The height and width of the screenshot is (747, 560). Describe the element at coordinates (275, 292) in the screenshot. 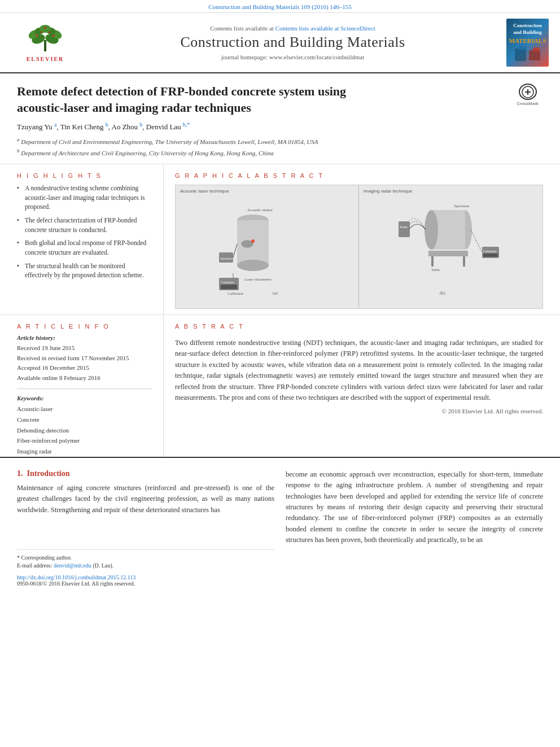

I see `svg-text: (a)` at that location.